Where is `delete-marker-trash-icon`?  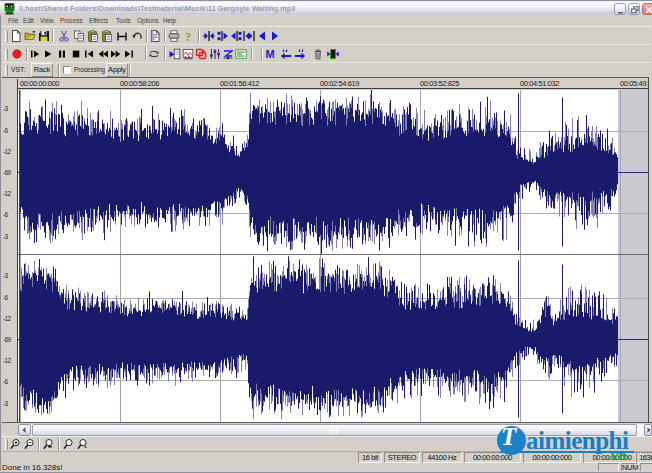
delete-marker-trash-icon is located at coordinates (318, 54).